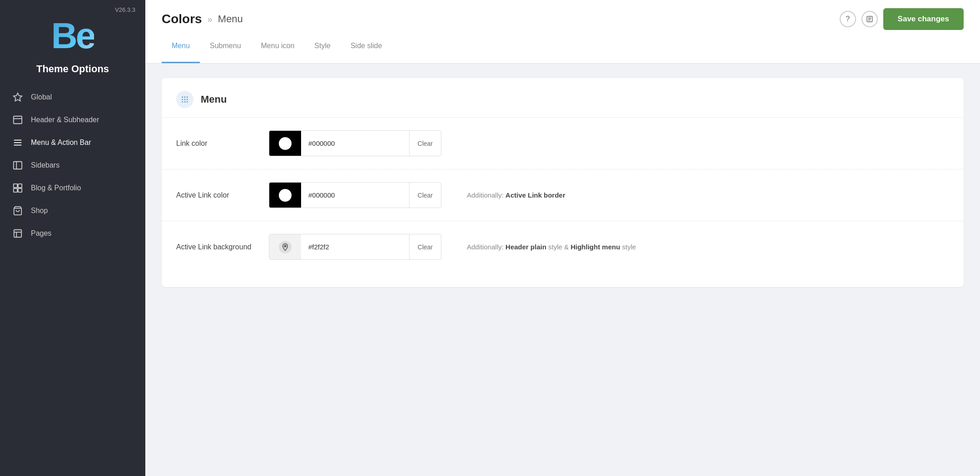  Describe the element at coordinates (65, 120) in the screenshot. I see `sidebar-item-label: Header & Subheader` at that location.